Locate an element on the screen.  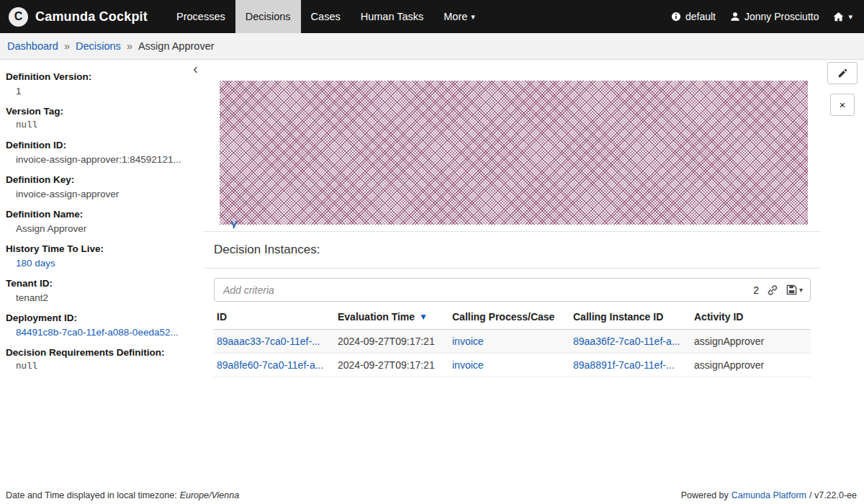
nav-item-label: Processes is located at coordinates (201, 17).